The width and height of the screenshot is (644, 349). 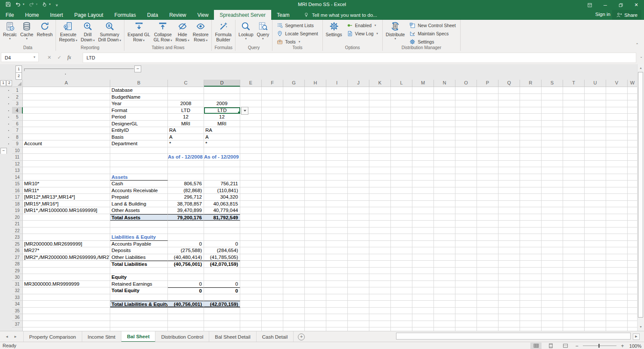 What do you see at coordinates (66, 184) in the screenshot?
I see `cell-A15: MR10*` at bounding box center [66, 184].